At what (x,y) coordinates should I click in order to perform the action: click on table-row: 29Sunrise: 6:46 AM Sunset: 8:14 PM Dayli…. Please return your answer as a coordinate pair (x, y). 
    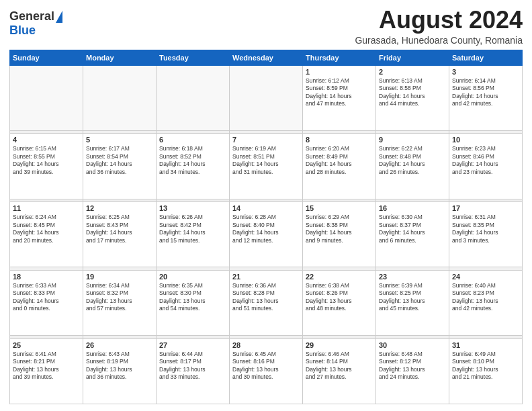
    Looking at the image, I should click on (340, 371).